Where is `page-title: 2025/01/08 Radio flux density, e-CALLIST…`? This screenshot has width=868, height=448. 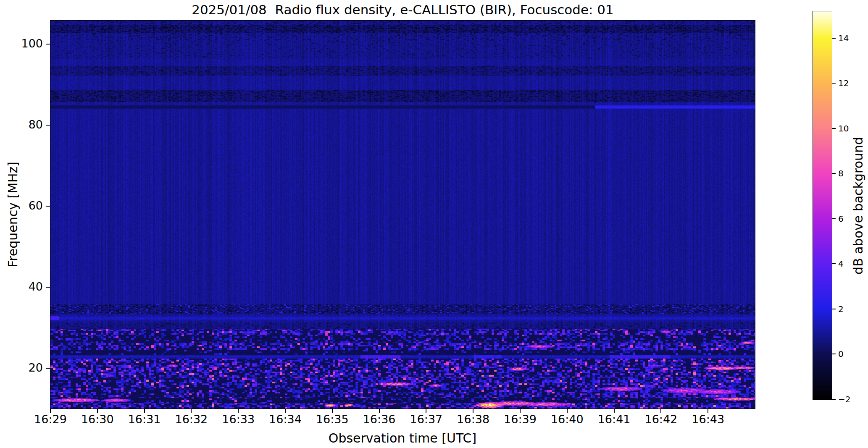
page-title: 2025/01/08 Radio flux density, e-CALLIST… is located at coordinates (402, 10).